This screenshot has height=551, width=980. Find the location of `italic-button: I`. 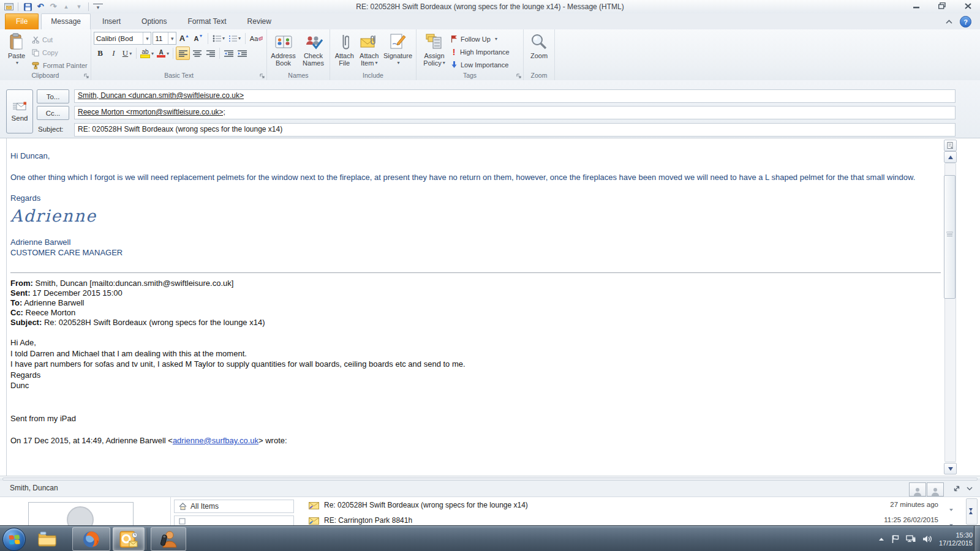

italic-button: I is located at coordinates (114, 53).